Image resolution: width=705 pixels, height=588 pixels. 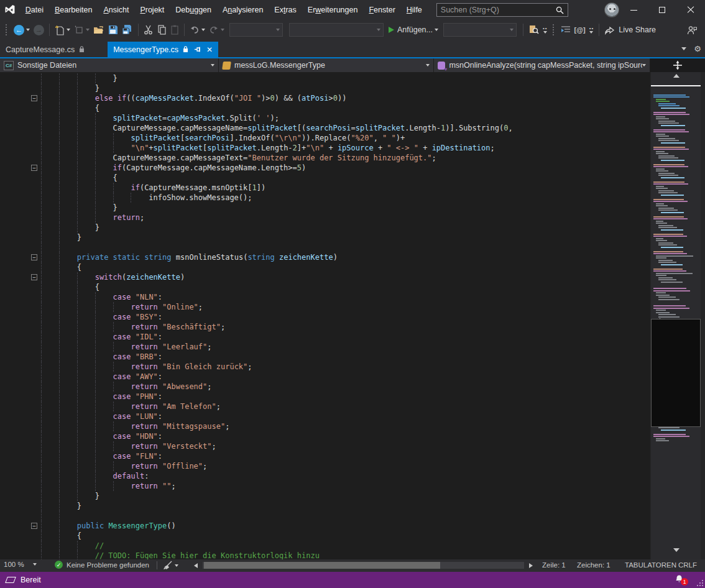 I want to click on column-indicator: Zeichen: 1, so click(x=594, y=565).